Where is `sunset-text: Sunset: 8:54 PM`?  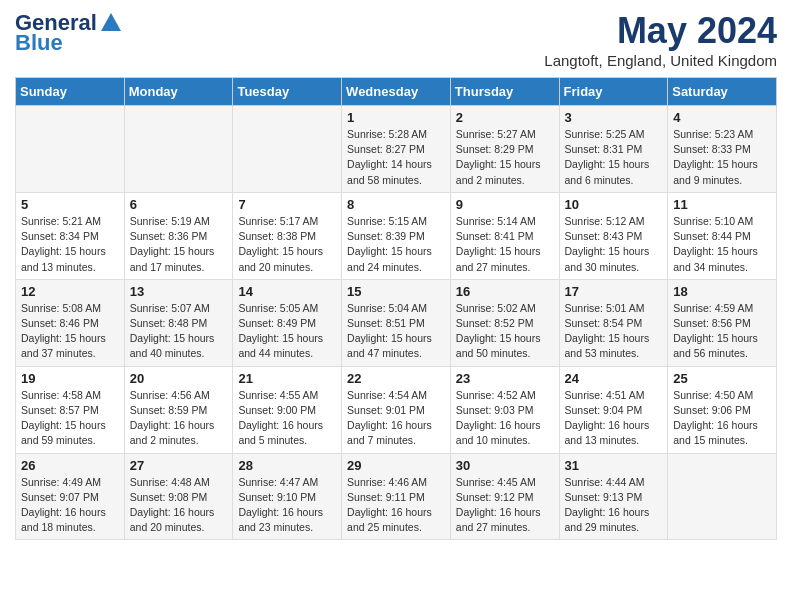
sunset-text: Sunset: 8:54 PM is located at coordinates (604, 323).